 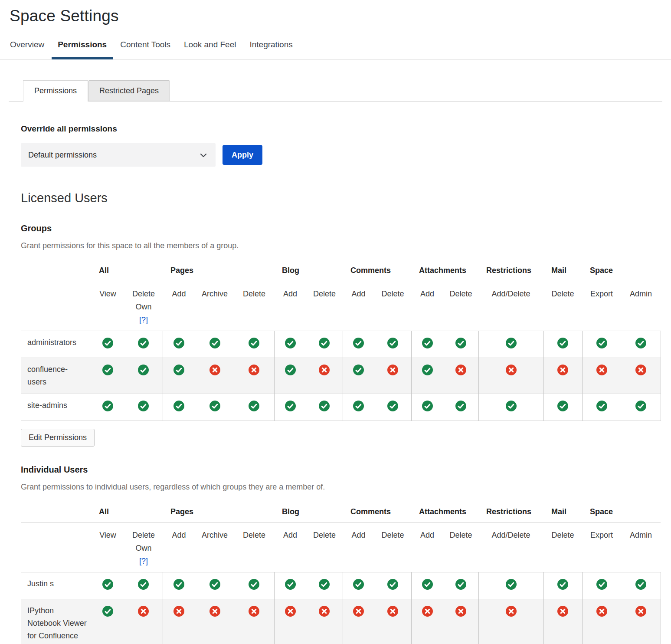 I want to click on column-header-archive: Archive, so click(x=215, y=306).